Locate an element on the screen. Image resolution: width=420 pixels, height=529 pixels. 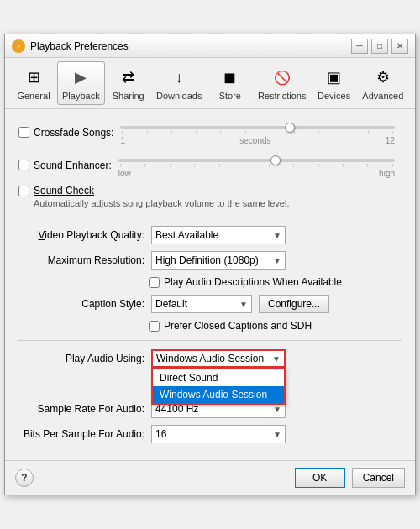
crossfade-slider-labels: 1 seconds 12 is located at coordinates (257, 141).